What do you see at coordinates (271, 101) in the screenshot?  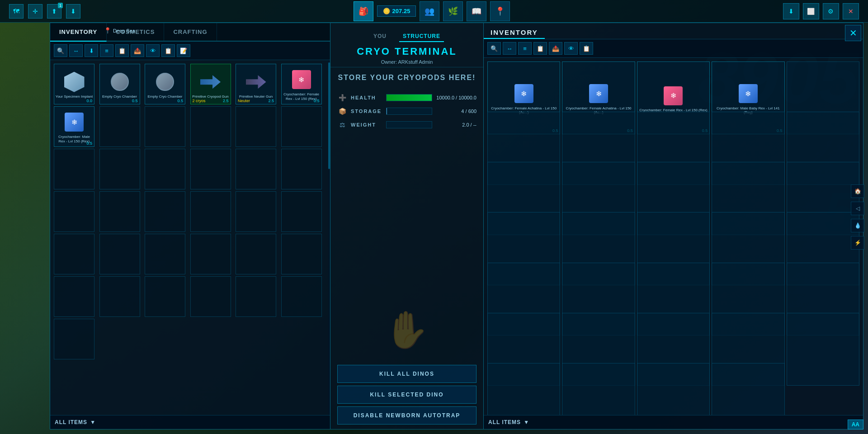 I see `item-weight-label: 2.5` at bounding box center [271, 101].